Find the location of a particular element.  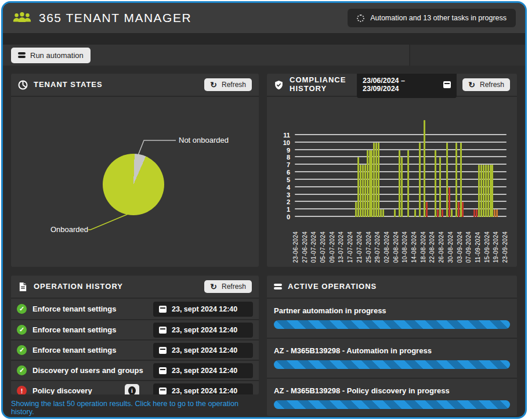

y-tick-label: 8 is located at coordinates (282, 157).